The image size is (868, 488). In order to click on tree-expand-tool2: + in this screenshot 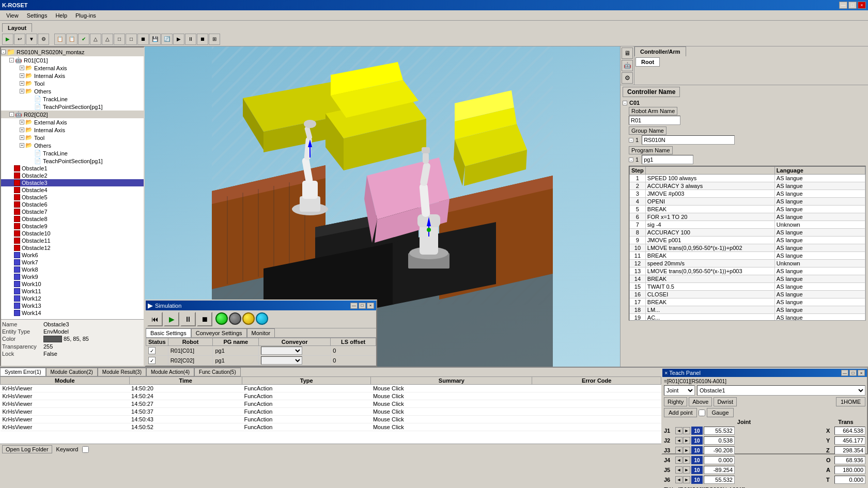, I will do `click(22, 137)`.